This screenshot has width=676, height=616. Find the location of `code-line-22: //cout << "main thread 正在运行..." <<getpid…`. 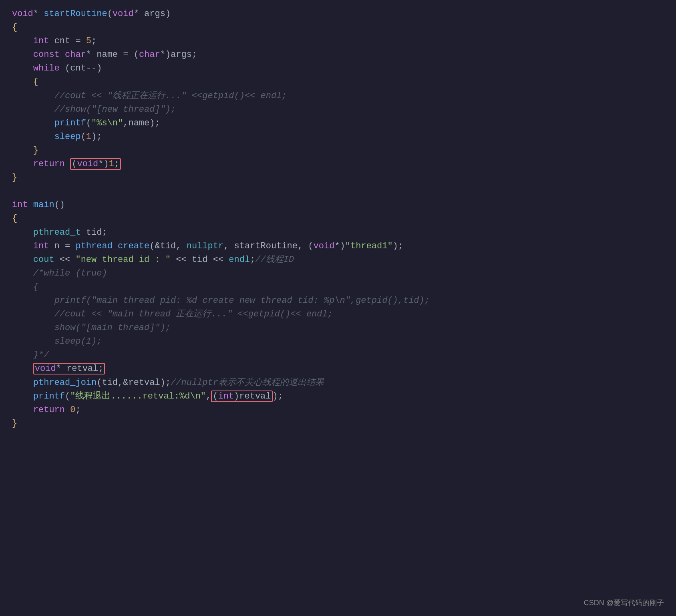

code-line-22: //cout << "main thread 正在运行..." <<getpid… is located at coordinates (338, 314).